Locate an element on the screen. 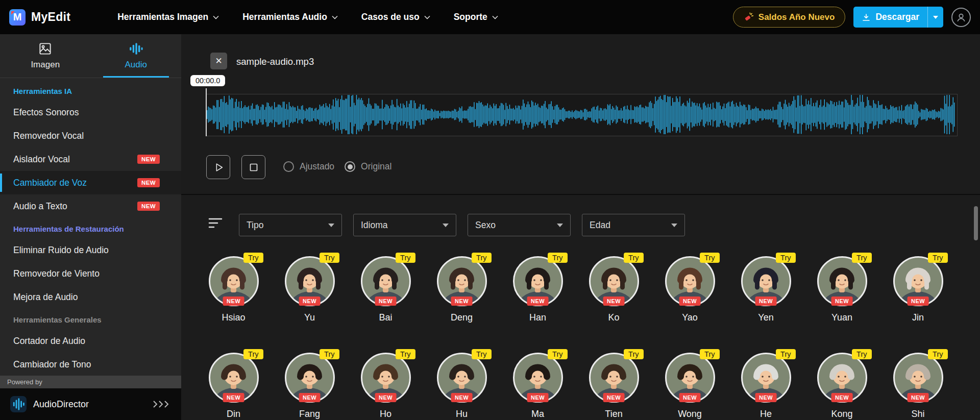 The image size is (980, 420). voice-card: Try NEW Kong is located at coordinates (842, 386).